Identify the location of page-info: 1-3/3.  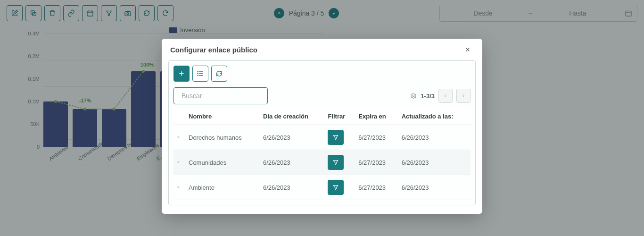
(428, 96).